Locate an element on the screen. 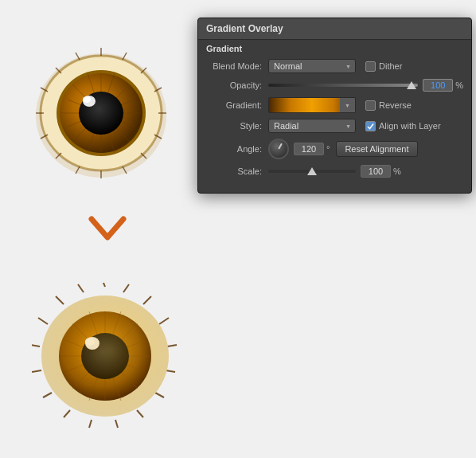 The width and height of the screenshot is (476, 458). degree-symbol: ° is located at coordinates (328, 149).